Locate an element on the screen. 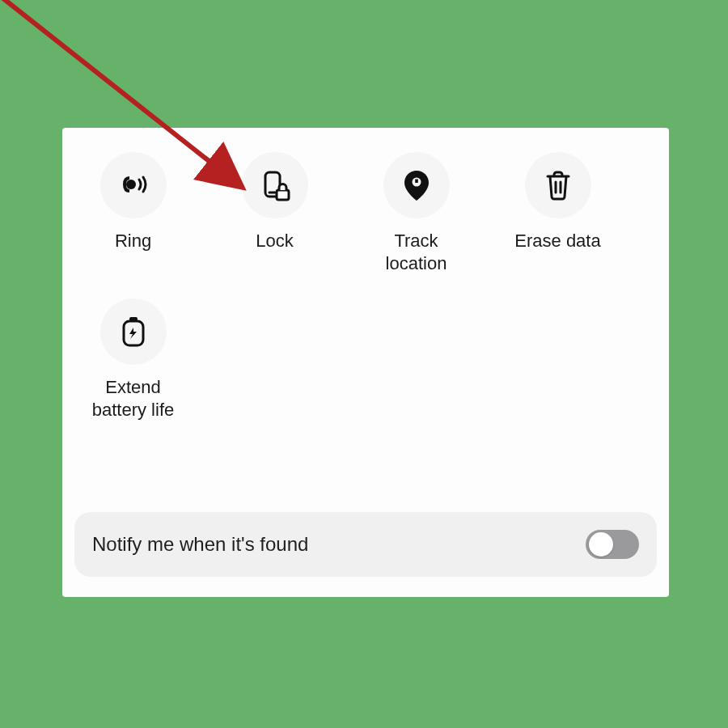 The width and height of the screenshot is (728, 728). action-track-location: Track location is located at coordinates (416, 214).